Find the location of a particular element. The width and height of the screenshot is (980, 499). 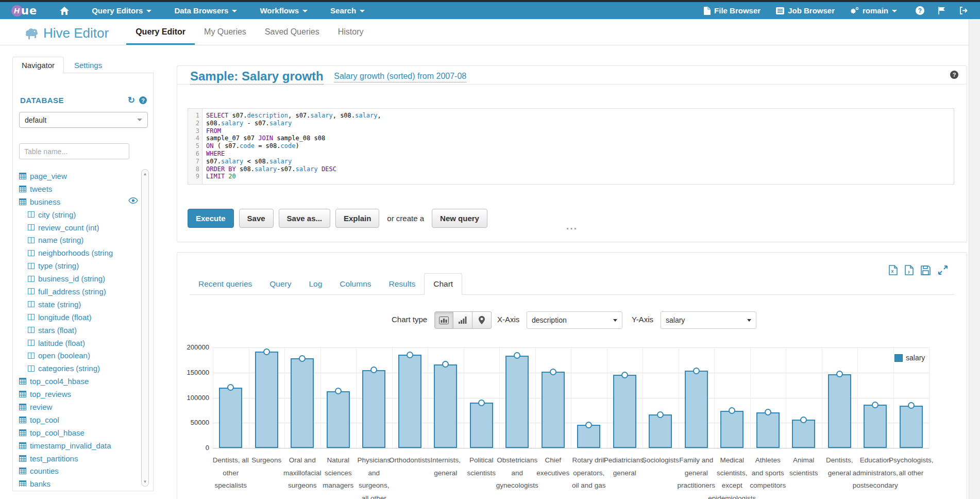

menu-search: Search is located at coordinates (347, 10).